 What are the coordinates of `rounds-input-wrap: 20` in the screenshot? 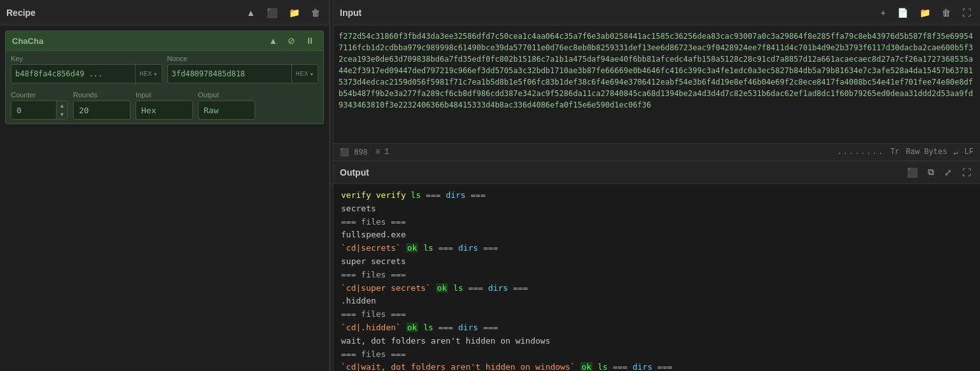 It's located at (102, 110).